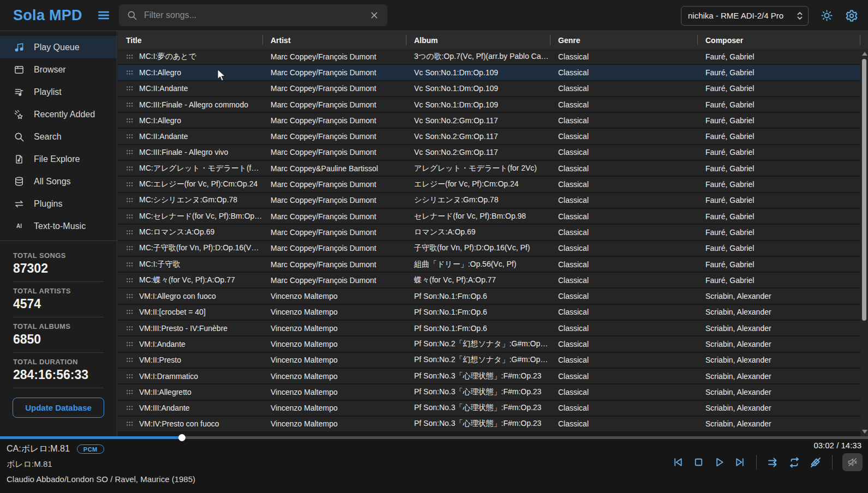 The height and width of the screenshot is (493, 868). What do you see at coordinates (91, 449) in the screenshot?
I see `format-badge: PCM` at bounding box center [91, 449].